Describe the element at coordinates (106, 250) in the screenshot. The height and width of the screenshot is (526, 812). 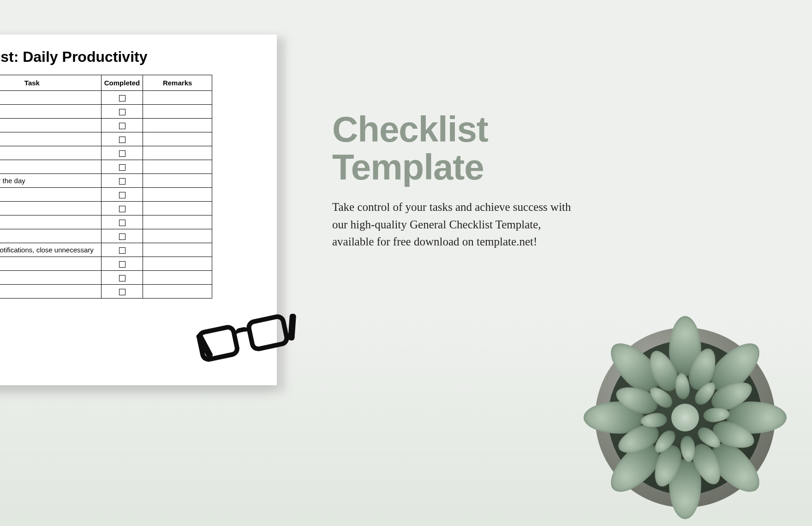
I see `table-row: ., turn off notifications, close unneces…` at that location.